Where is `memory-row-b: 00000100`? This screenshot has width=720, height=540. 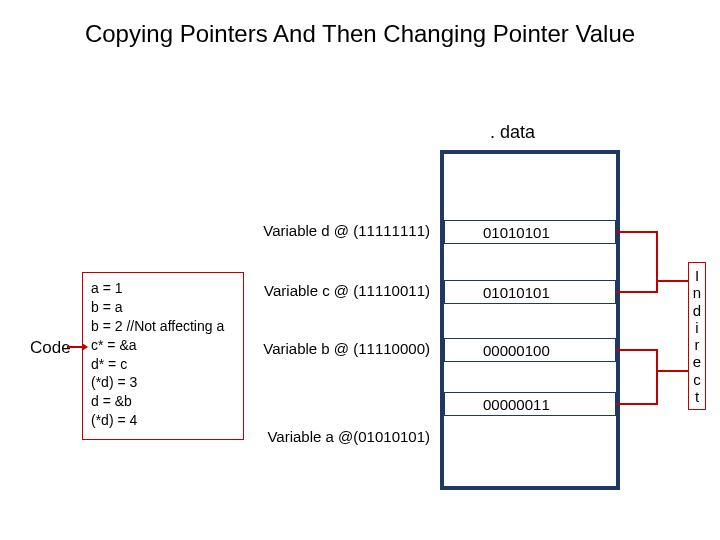 memory-row-b: 00000100 is located at coordinates (530, 350).